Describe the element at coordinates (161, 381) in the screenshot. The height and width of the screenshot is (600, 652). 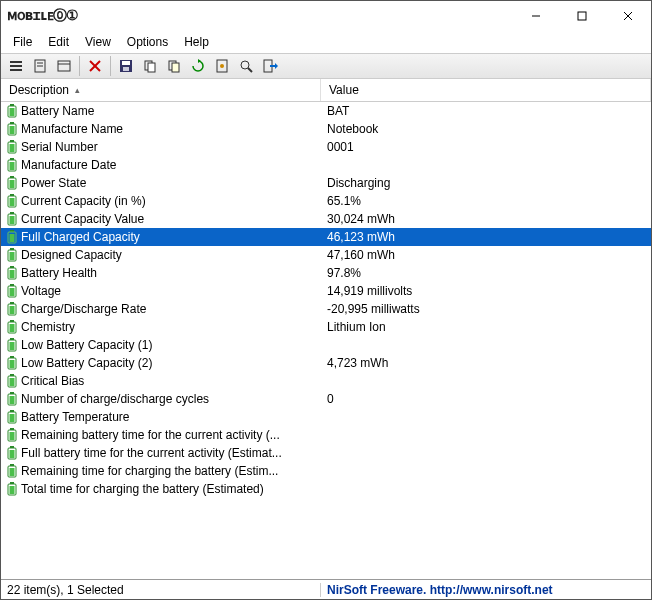
I see `cell-description: Critical Bias` at that location.